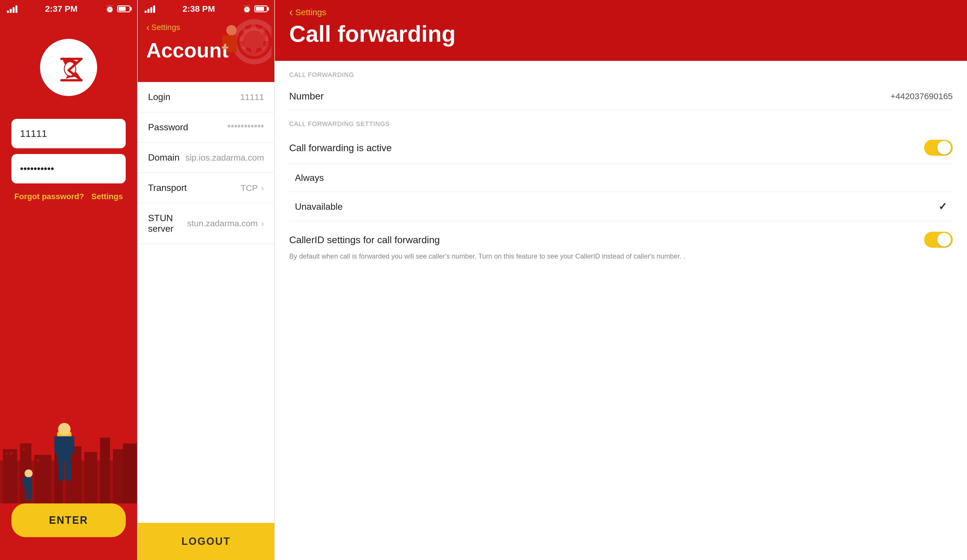  I want to click on stun-row: STUN server stun.zadarma.com ›, so click(206, 224).